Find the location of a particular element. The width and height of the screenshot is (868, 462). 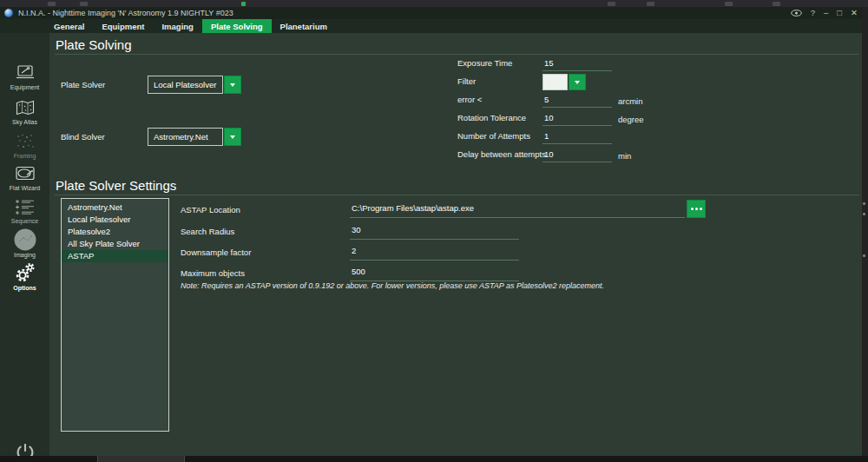

rotation-tolerance-input: 10 is located at coordinates (549, 118).